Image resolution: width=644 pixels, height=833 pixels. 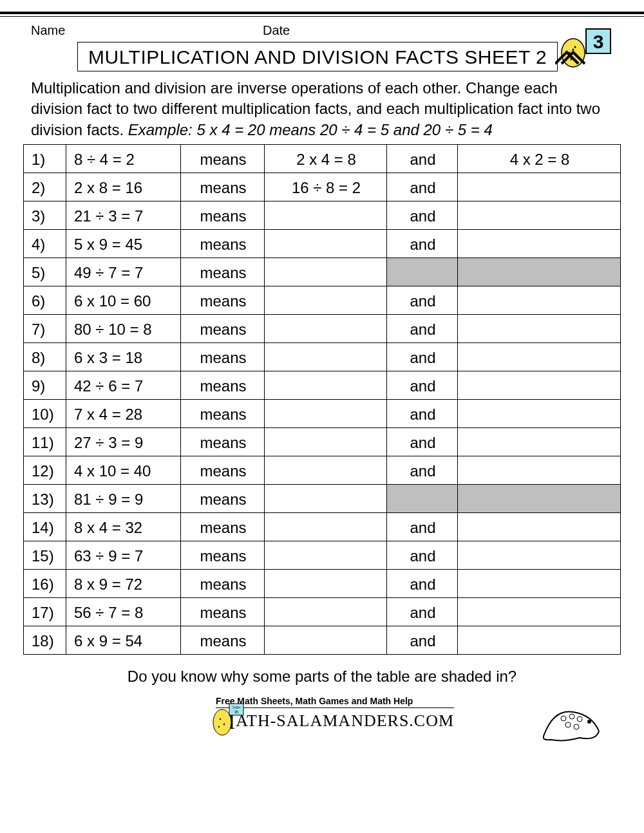 What do you see at coordinates (45, 357) in the screenshot?
I see `row-number: 8)` at bounding box center [45, 357].